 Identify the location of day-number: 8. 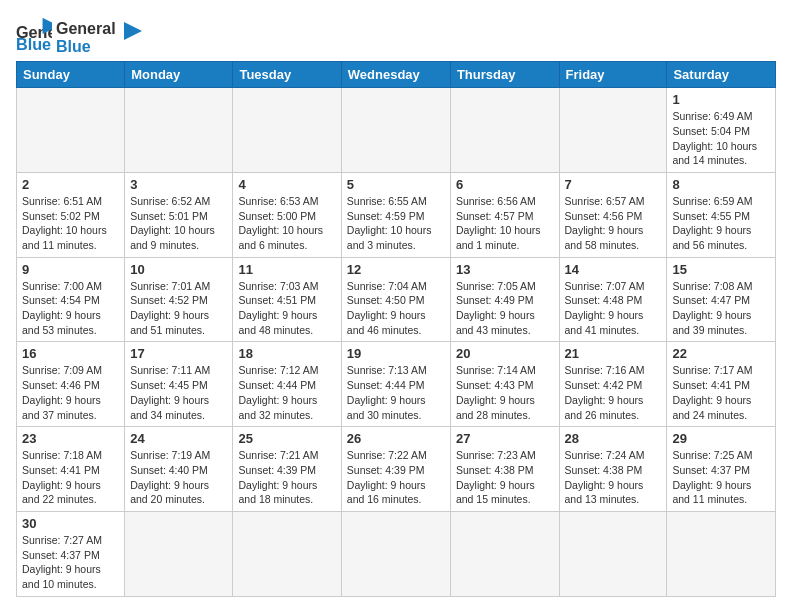
(721, 184).